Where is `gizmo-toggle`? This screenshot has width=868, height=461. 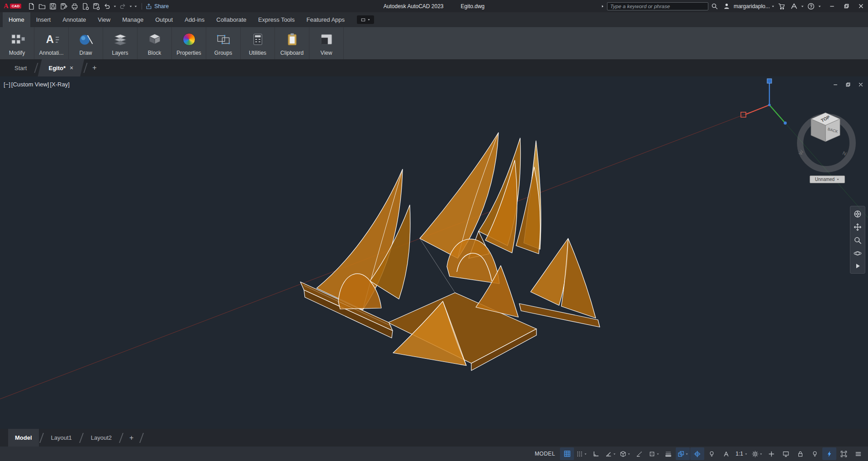
gizmo-toggle is located at coordinates (697, 454).